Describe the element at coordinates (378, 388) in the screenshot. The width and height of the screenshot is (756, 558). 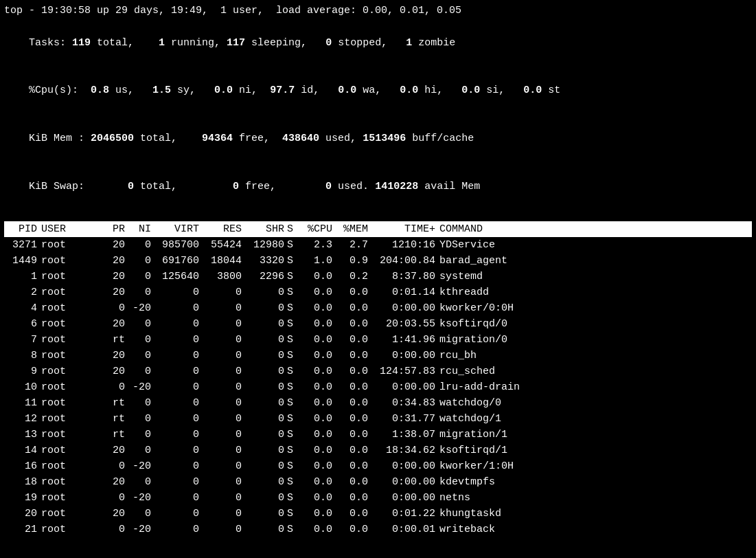
I see `table-row: 10root0-20000S0.00.00:00.00lru-add-drain` at that location.